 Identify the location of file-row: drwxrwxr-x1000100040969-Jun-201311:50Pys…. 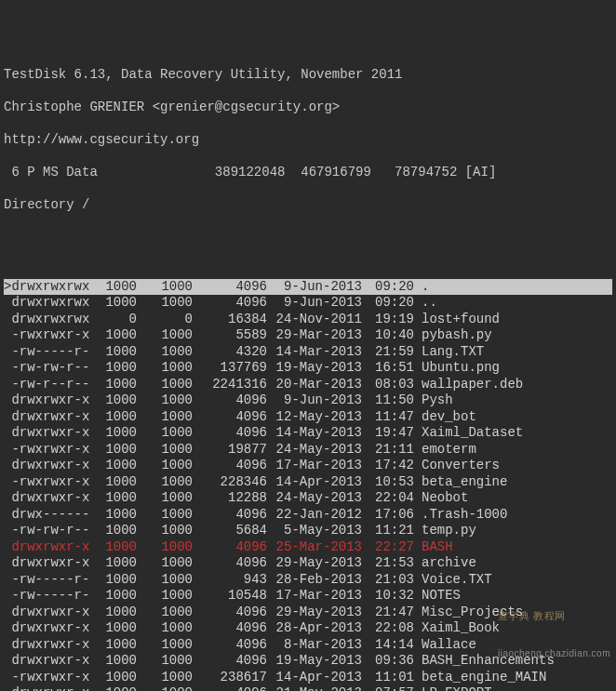
(308, 401).